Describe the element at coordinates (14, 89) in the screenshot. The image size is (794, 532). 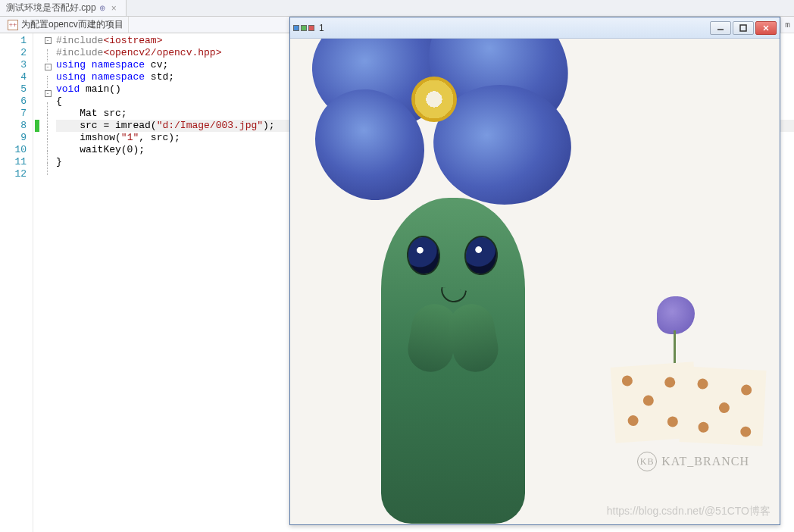
I see `line-number: 5` at that location.